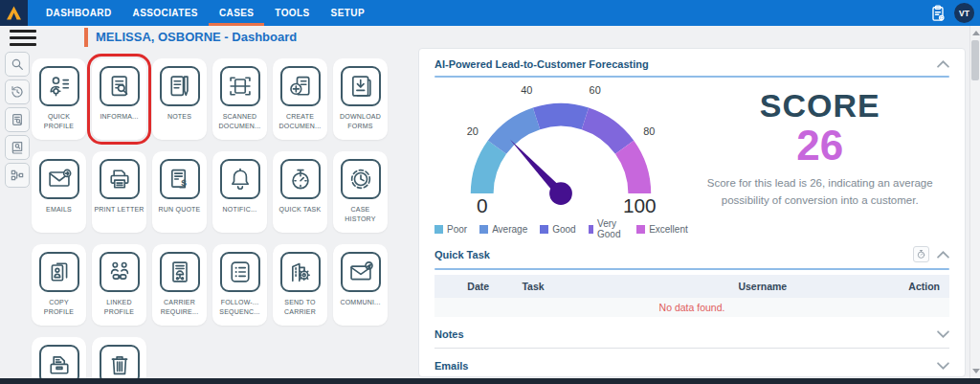  What do you see at coordinates (650, 131) in the screenshot?
I see `gauge-tick-80: 80` at bounding box center [650, 131].